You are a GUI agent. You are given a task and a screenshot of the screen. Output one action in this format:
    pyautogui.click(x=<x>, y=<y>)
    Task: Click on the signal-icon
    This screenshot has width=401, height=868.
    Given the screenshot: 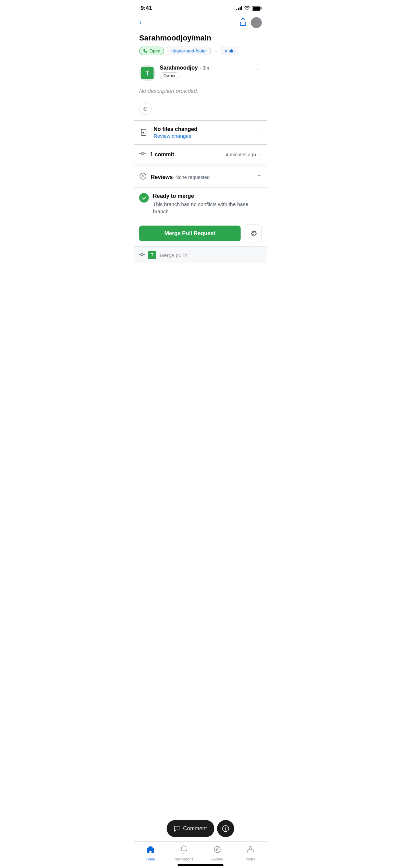 What is the action you would take?
    pyautogui.click(x=239, y=8)
    